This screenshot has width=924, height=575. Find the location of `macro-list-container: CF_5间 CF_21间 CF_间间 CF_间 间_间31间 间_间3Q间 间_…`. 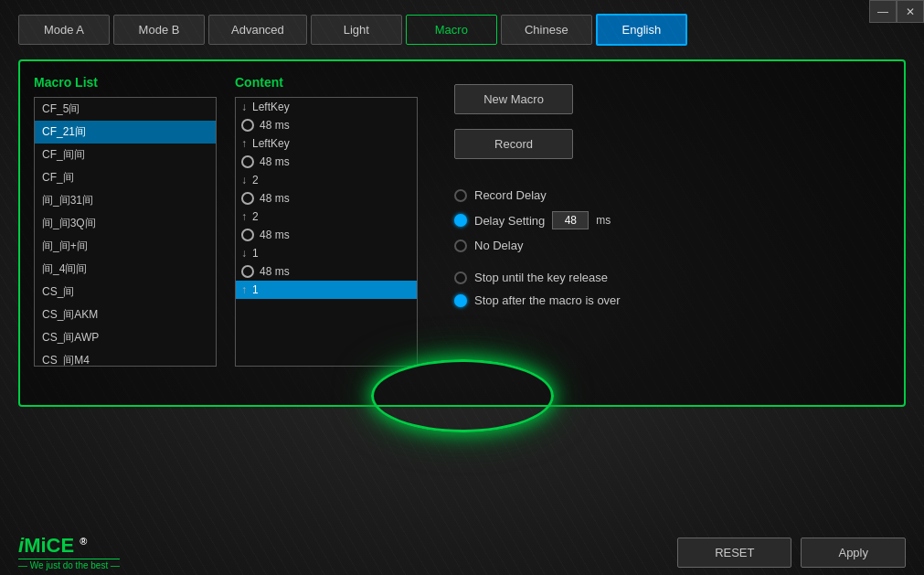

macro-list-container: CF_5间 CF_21间 CF_间间 CF_间 间_间31间 间_间3Q间 间_… is located at coordinates (125, 232).